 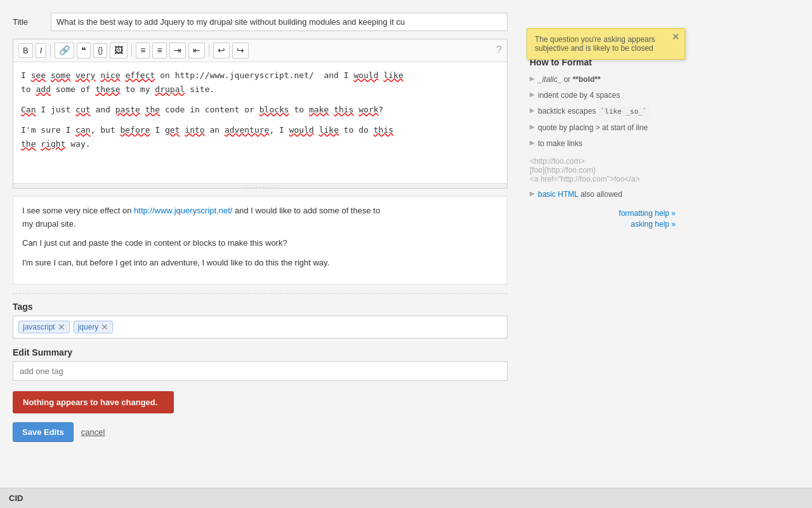 I want to click on arrow-icon-4: ▶, so click(x=532, y=127).